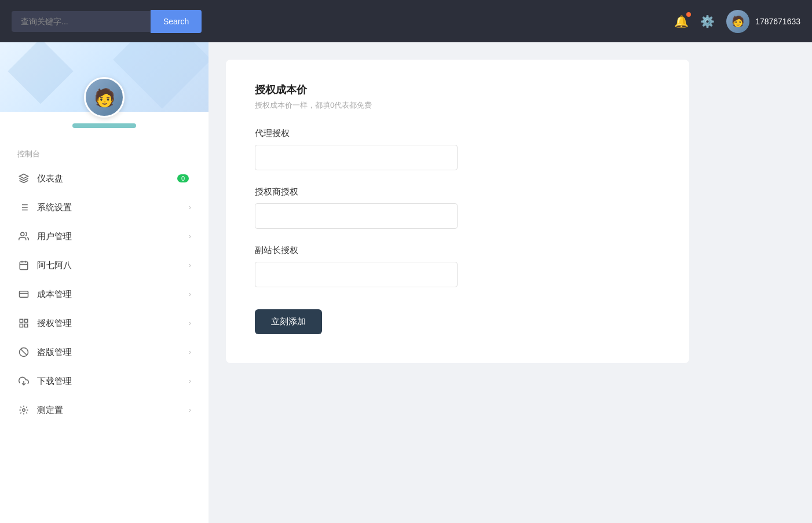  I want to click on cost-icon, so click(24, 294).